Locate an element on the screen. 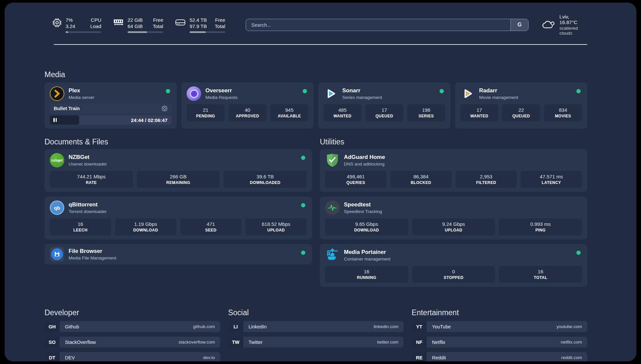  link-tag: LI is located at coordinates (236, 326).